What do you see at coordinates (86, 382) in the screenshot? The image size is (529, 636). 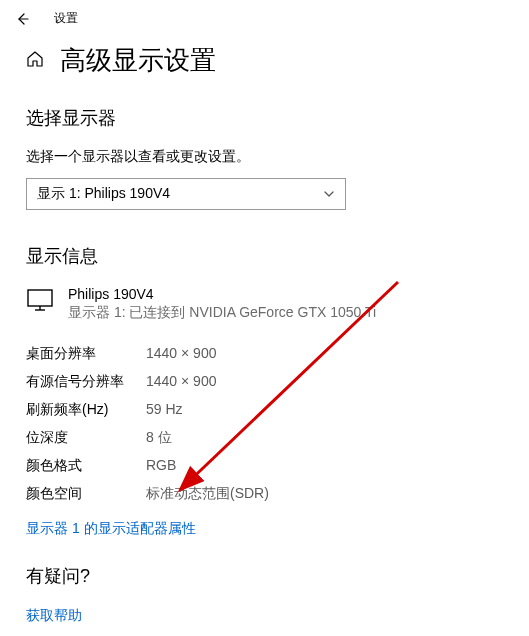 I see `spec-label: 有源信号分辨率` at bounding box center [86, 382].